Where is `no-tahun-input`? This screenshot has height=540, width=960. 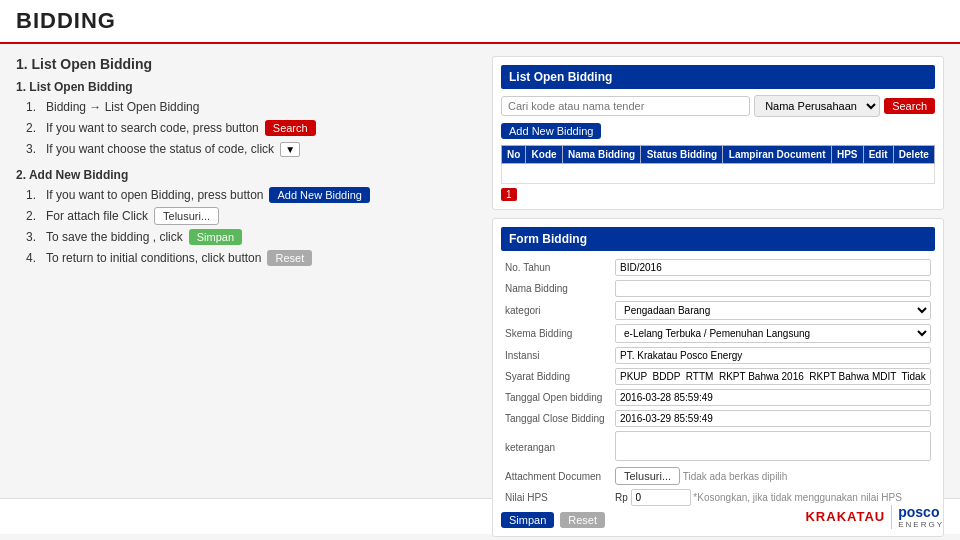 no-tahun-input is located at coordinates (773, 268).